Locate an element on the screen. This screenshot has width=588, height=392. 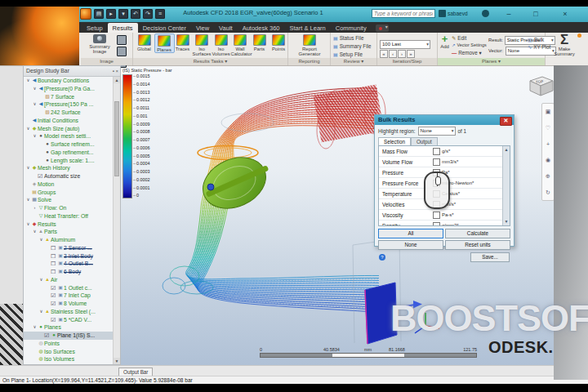
tree-item-planes: ∨●Planes is located at coordinates (69, 327).